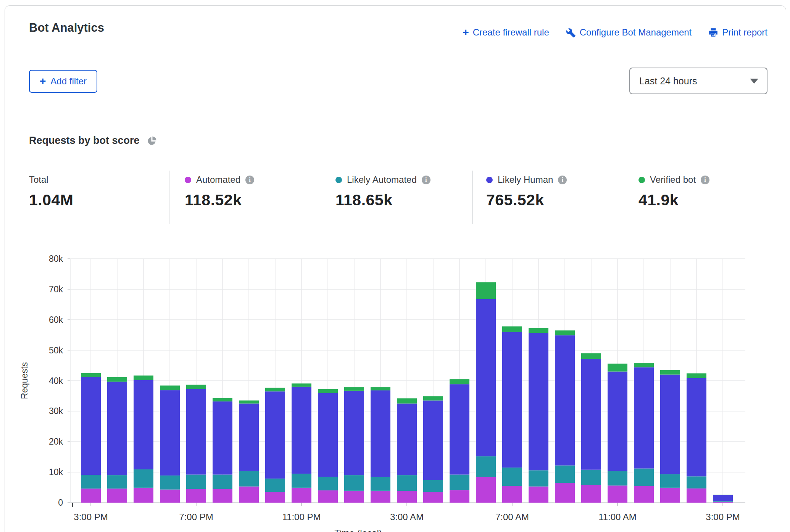  I want to click on bar-segment-automated-1000AM, so click(591, 494).